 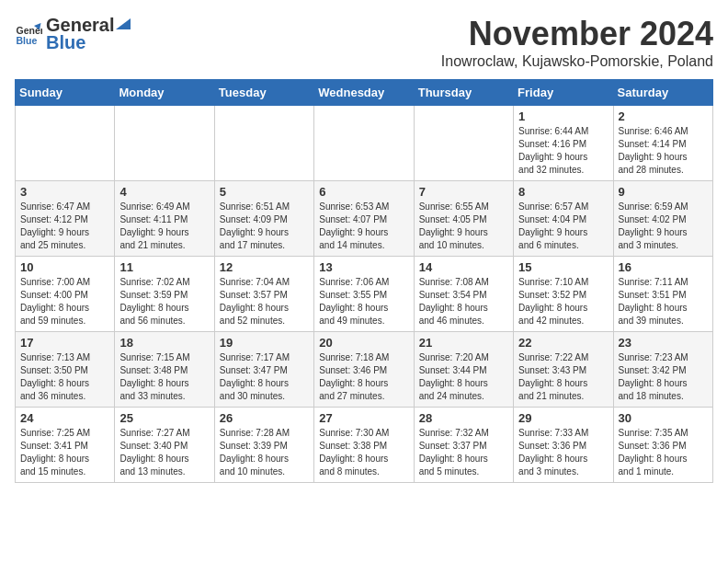 I want to click on day-info: Sunrise: 6:46 AM Sunset: 4:14 PM Dayligh…, so click(x=664, y=151).